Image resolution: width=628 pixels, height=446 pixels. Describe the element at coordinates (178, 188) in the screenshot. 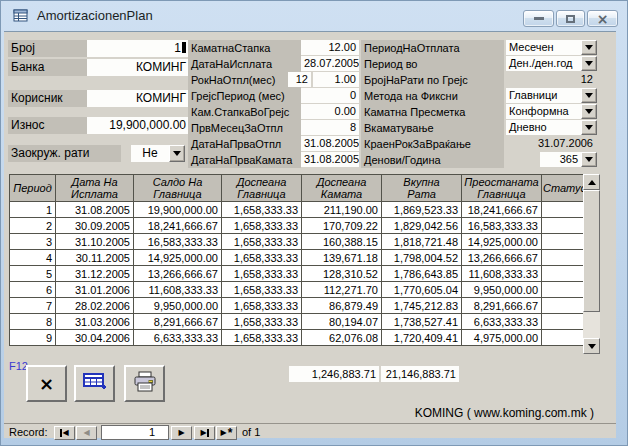

I see `column-header: Салдо На Главница` at that location.